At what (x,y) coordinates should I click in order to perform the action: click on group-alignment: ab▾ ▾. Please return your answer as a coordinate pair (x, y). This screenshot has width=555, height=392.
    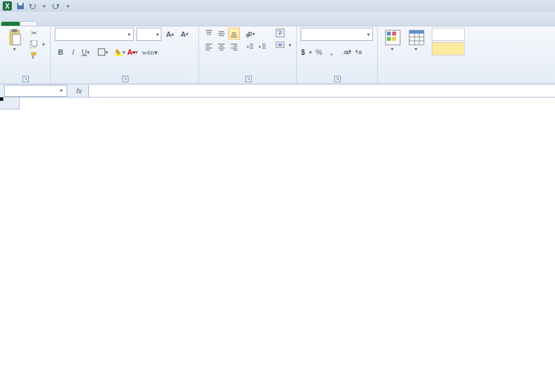
    Looking at the image, I should click on (248, 55).